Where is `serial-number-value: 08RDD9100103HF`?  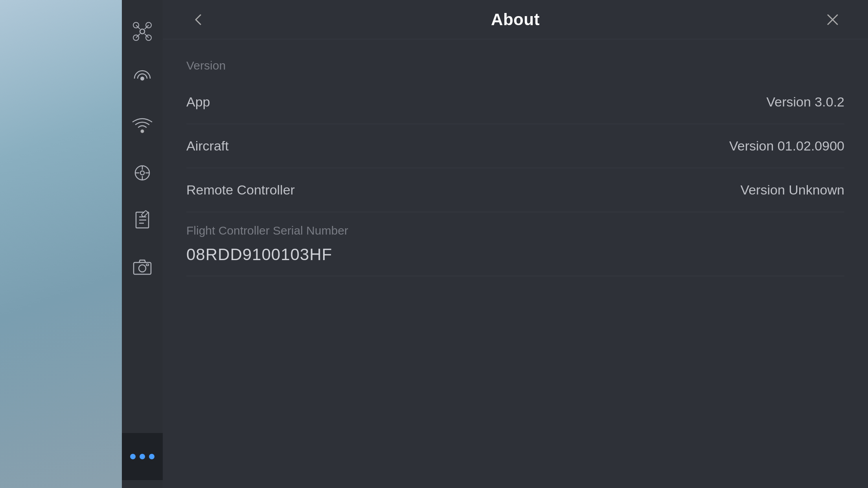 serial-number-value: 08RDD9100103HF is located at coordinates (515, 255).